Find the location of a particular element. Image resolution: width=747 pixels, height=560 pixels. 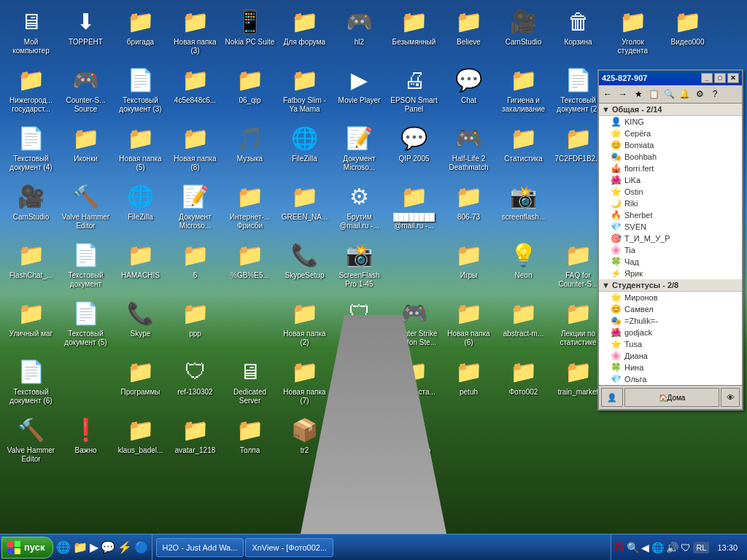

desktop-icon-flashchat: 📁FlashChat_... is located at coordinates (31, 266).